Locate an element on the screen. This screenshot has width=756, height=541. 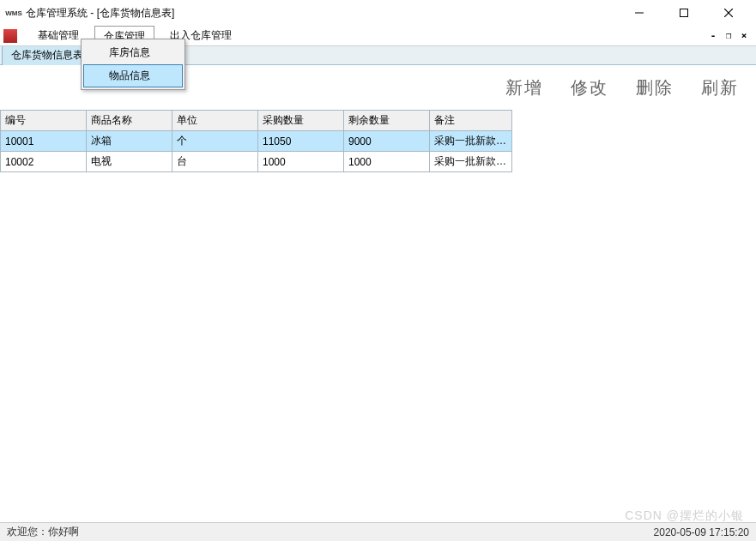
mdi-controls: - ❐ × is located at coordinates (731, 36).